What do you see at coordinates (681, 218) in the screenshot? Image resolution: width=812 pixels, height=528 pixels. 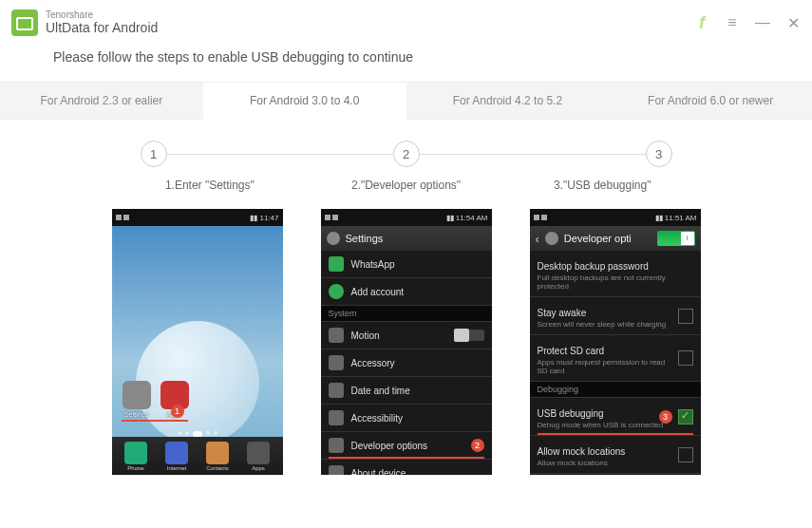 I see `clock: 11:51 AM` at bounding box center [681, 218].